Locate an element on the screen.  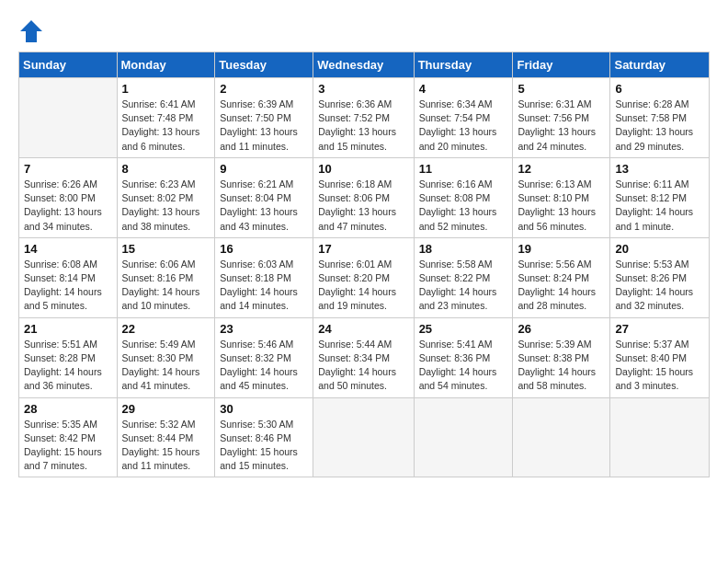
day-info: Sunrise: 5:41 AMSunset: 8:36 PMDaylight:… is located at coordinates (463, 366).